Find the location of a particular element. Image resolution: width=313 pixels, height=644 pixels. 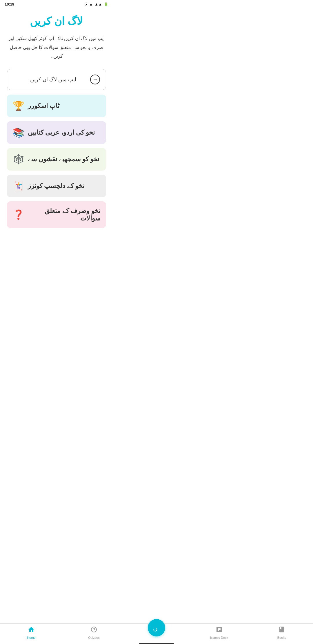

books-label: نخو کی اردو، عربی کتابیں is located at coordinates (61, 133).